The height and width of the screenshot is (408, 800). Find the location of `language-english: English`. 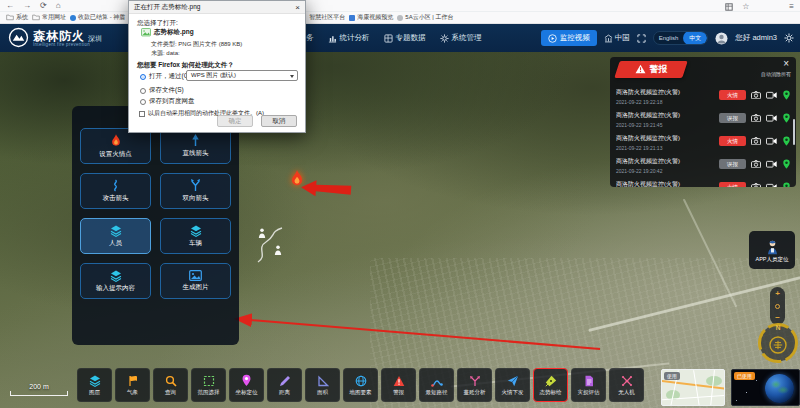

language-english: English is located at coordinates (669, 38).